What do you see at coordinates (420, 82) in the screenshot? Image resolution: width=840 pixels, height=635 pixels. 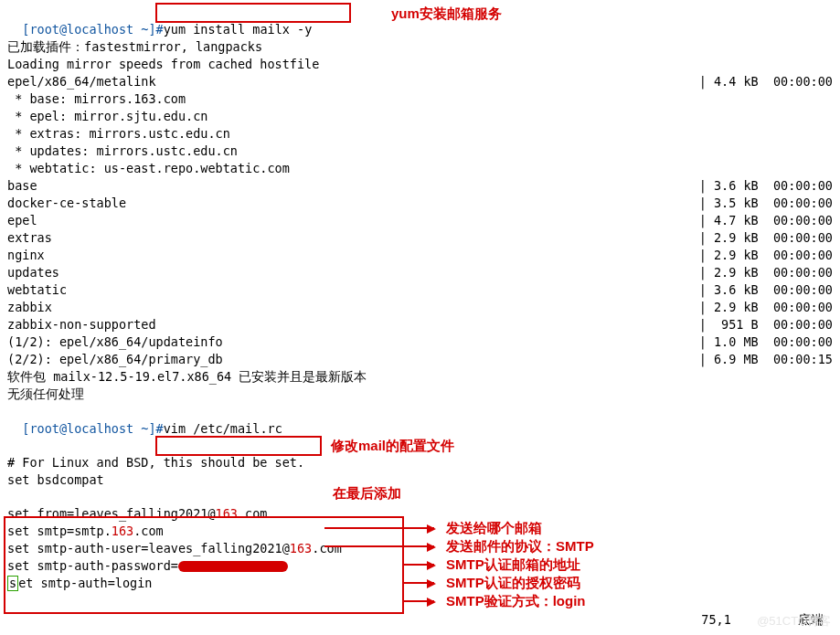 I see `repo-row-metalink: epel/x86_64/metalink | 4.4 kB 00:00:00` at bounding box center [420, 82].